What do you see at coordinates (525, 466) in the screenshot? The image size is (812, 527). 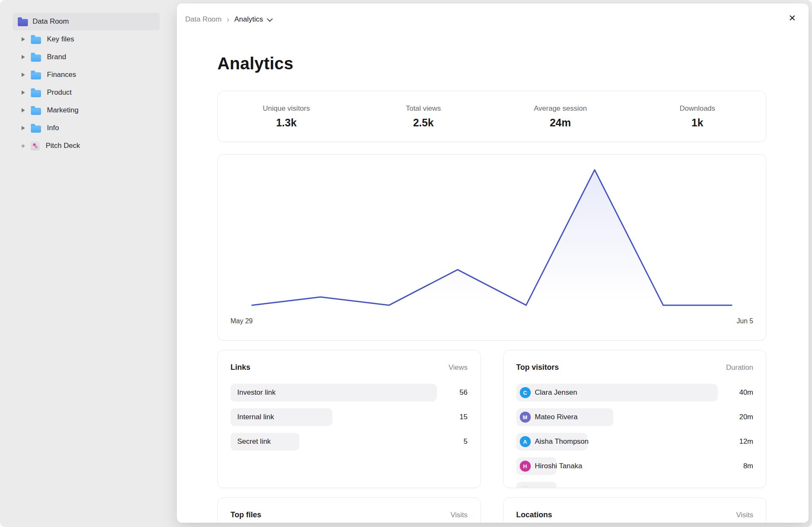 I see `avatar: H` at bounding box center [525, 466].